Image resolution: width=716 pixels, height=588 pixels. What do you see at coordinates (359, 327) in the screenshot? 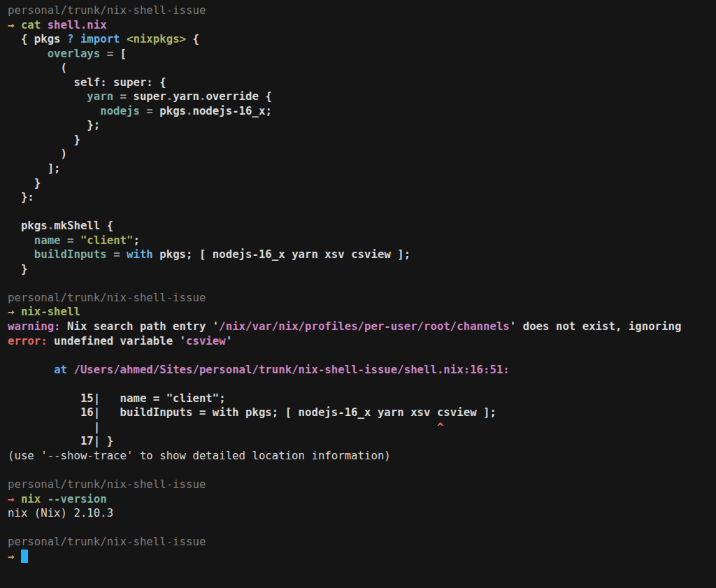
I see `warning-line: warning: Nix search path entry '/nix/var…` at bounding box center [359, 327].